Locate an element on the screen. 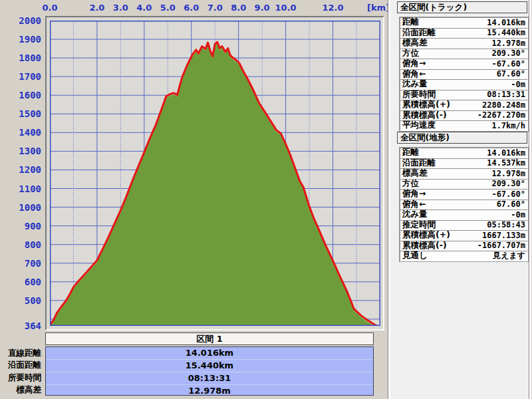  x-tick-label: 5.0 is located at coordinates (168, 8).